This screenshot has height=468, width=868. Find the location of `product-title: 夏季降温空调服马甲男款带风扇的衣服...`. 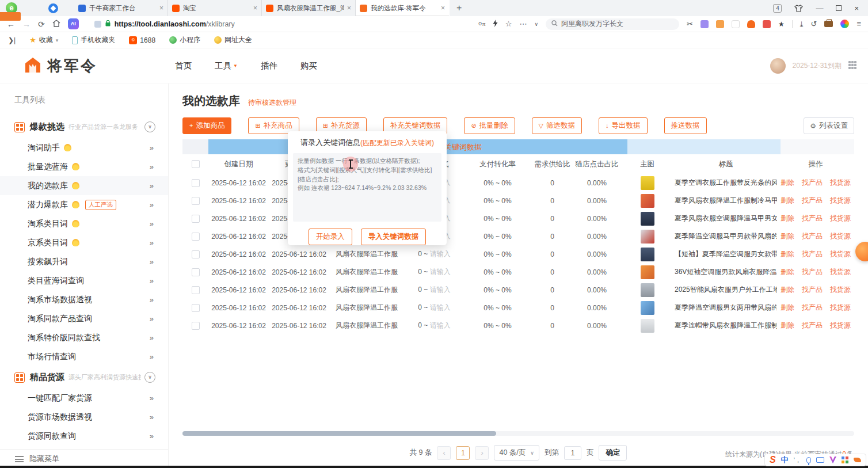

product-title: 夏季降温空调服马甲男款带风扇的衣服... is located at coordinates (726, 236).